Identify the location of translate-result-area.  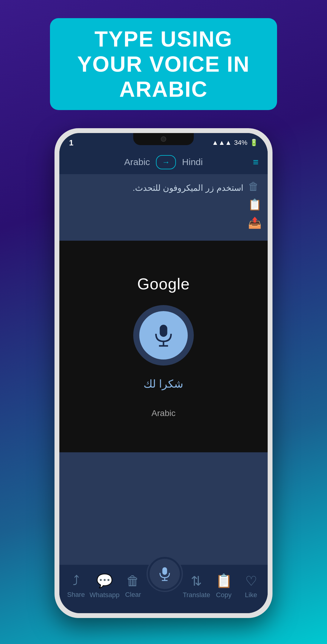
(164, 509).